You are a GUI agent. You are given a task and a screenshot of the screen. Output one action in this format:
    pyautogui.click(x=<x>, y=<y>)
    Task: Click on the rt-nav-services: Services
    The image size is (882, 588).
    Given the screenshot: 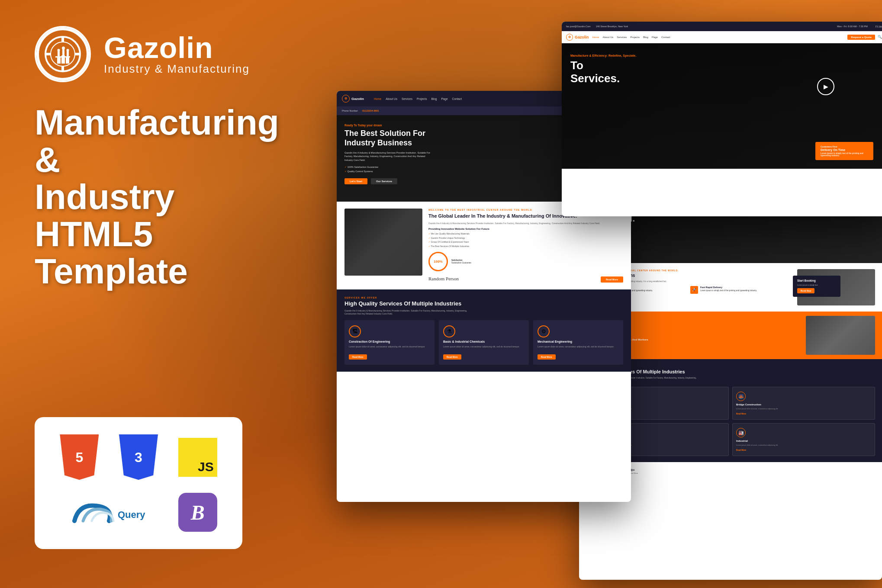 What is the action you would take?
    pyautogui.click(x=621, y=37)
    